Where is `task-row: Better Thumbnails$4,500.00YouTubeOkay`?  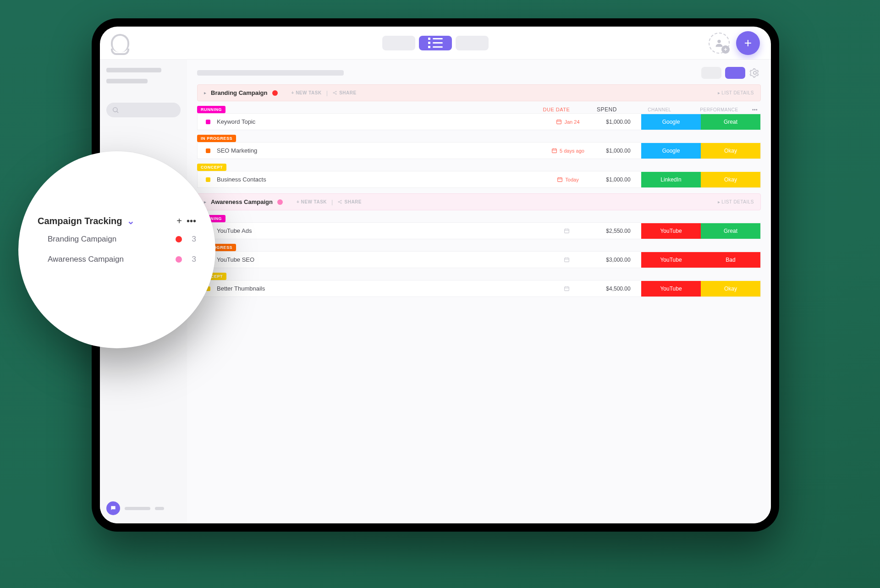
task-row: Better Thumbnails$4,500.00YouTubeOkay is located at coordinates (479, 289).